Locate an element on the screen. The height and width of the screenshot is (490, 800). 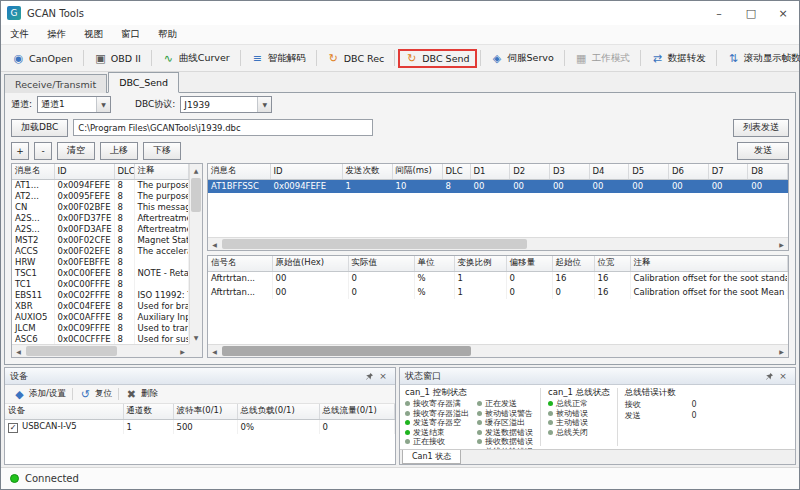
control-status-title: can_1 控制状态 is located at coordinates (469, 393).